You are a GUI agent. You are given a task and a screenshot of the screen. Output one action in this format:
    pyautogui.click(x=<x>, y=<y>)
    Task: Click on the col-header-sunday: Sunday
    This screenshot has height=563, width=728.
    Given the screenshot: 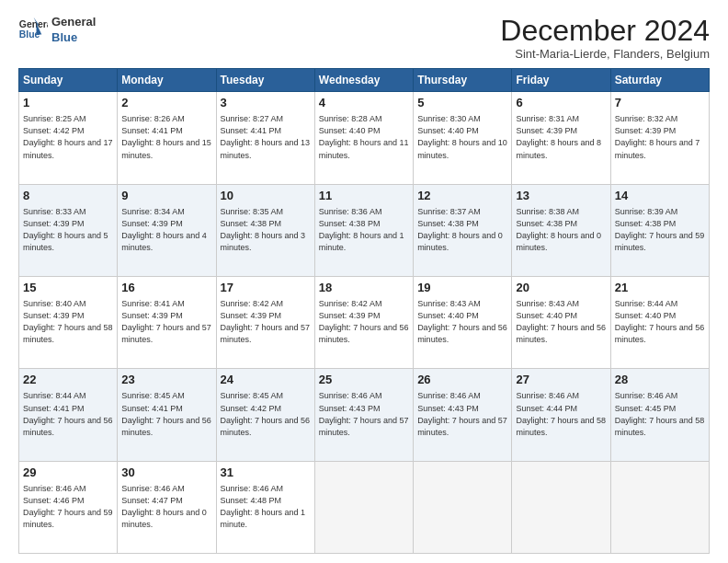 What is the action you would take?
    pyautogui.click(x=68, y=81)
    